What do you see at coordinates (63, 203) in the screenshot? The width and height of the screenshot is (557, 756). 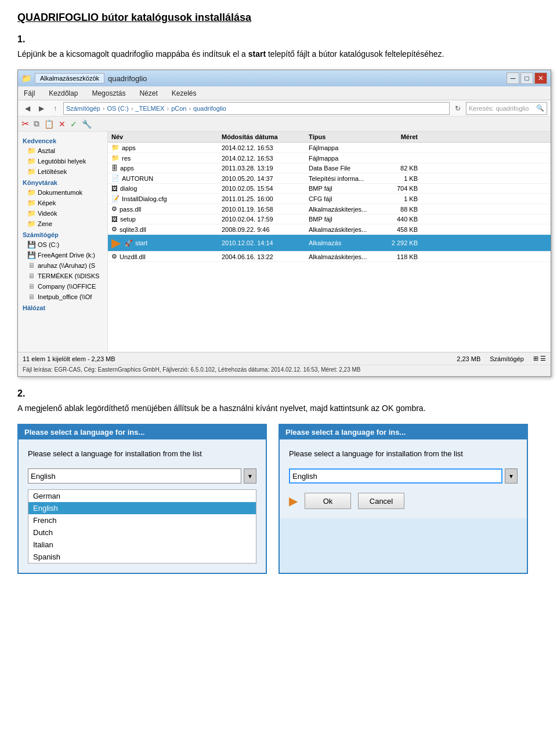 I see `sidebar-item-pictures: 📁Képek` at bounding box center [63, 203].